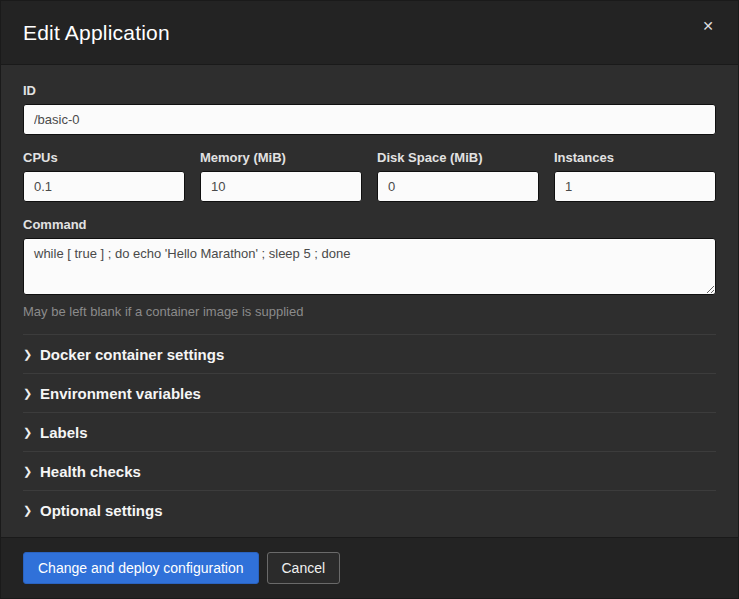 This screenshot has width=739, height=599. What do you see at coordinates (458, 158) in the screenshot?
I see `disk-label: Disk Space (MiB)` at bounding box center [458, 158].